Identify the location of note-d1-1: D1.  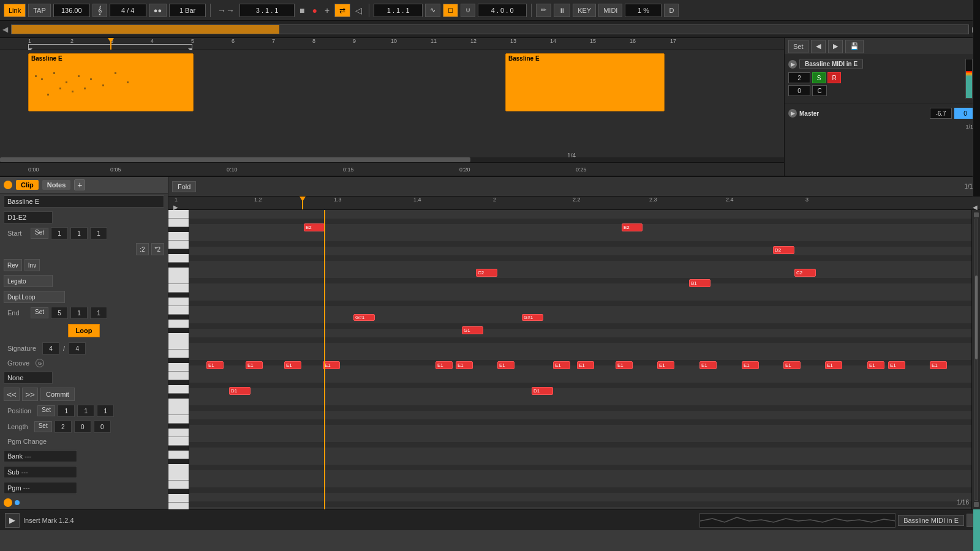
(240, 391).